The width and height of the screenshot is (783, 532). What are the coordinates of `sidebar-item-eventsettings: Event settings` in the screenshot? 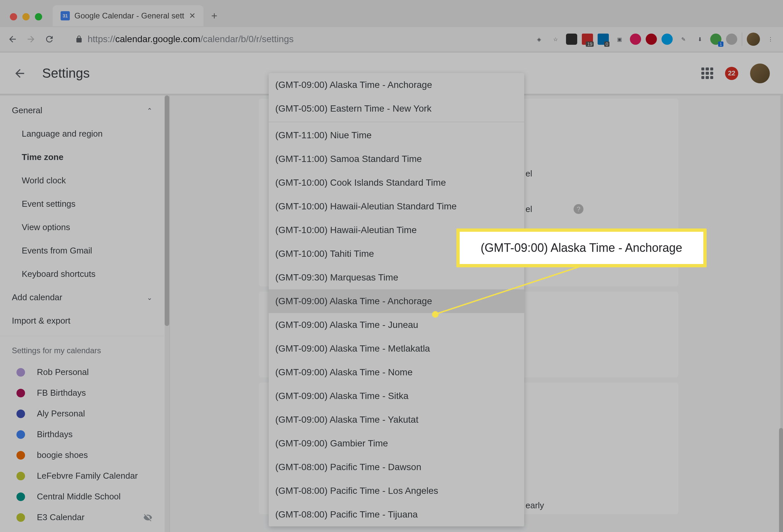 It's located at (82, 204).